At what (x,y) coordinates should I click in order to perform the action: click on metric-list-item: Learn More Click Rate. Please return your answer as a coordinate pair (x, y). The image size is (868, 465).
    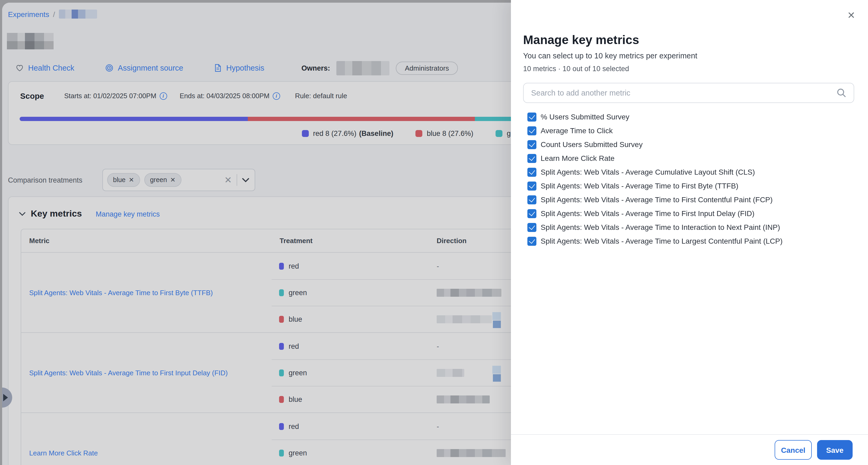
    Looking at the image, I should click on (690, 158).